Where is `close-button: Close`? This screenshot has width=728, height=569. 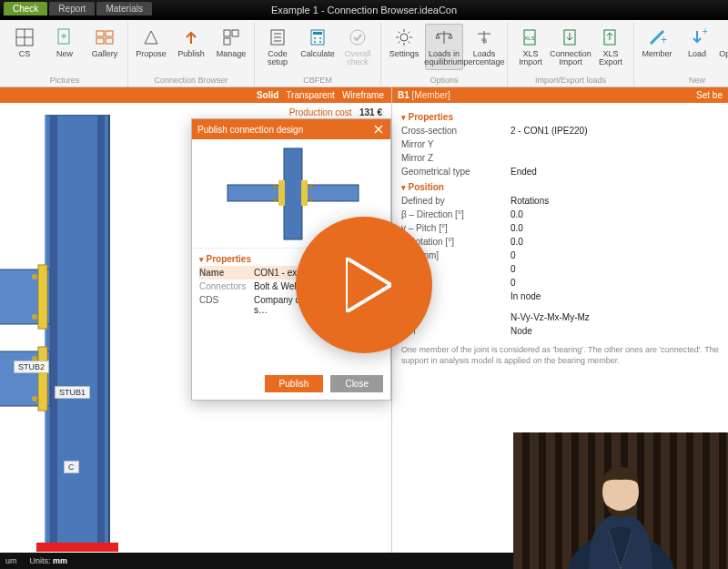
close-button: Close is located at coordinates (357, 384).